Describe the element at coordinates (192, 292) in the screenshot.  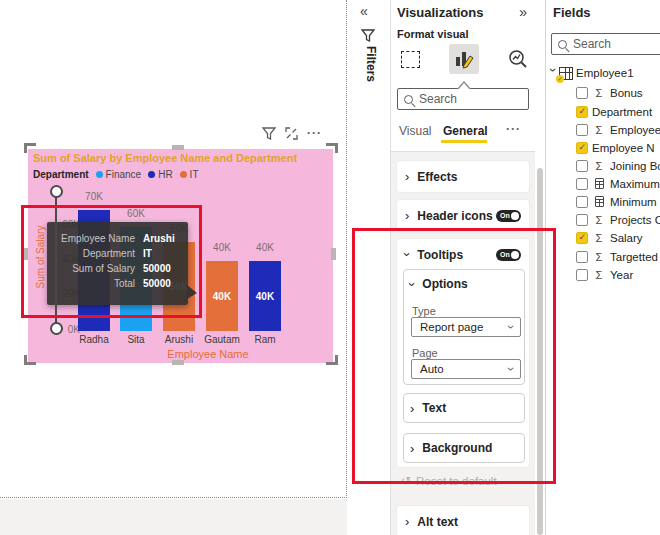
I see `tooltip-pointer` at that location.